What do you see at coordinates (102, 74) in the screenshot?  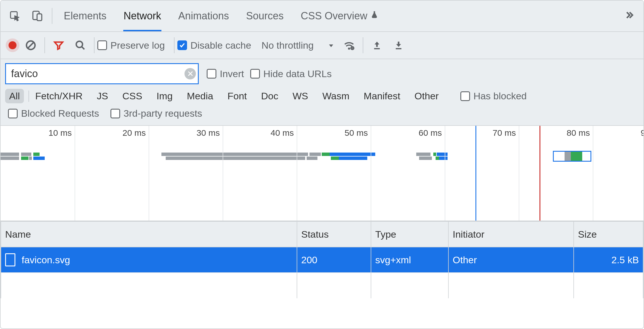 I see `filter-input-container: ✕` at bounding box center [102, 74].